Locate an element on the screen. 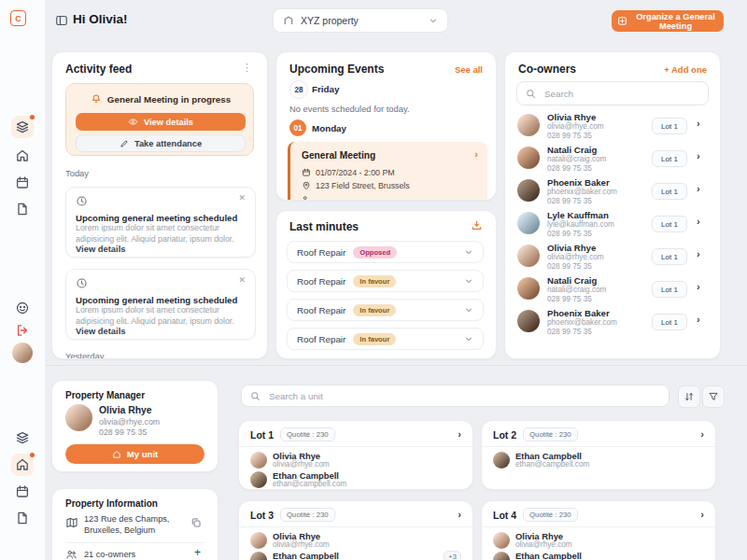 The width and height of the screenshot is (747, 560). notification-card: ✕ Upcoming general meeting scheduled Lor… is located at coordinates (161, 304).